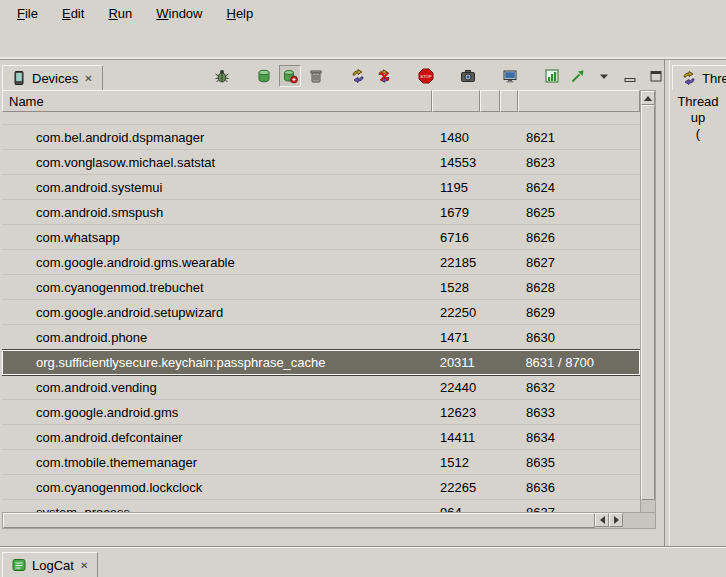 This screenshot has width=726, height=577. What do you see at coordinates (321, 262) in the screenshot?
I see `device-process-row: com.google.android.gms.wearable 22185 86…` at bounding box center [321, 262].